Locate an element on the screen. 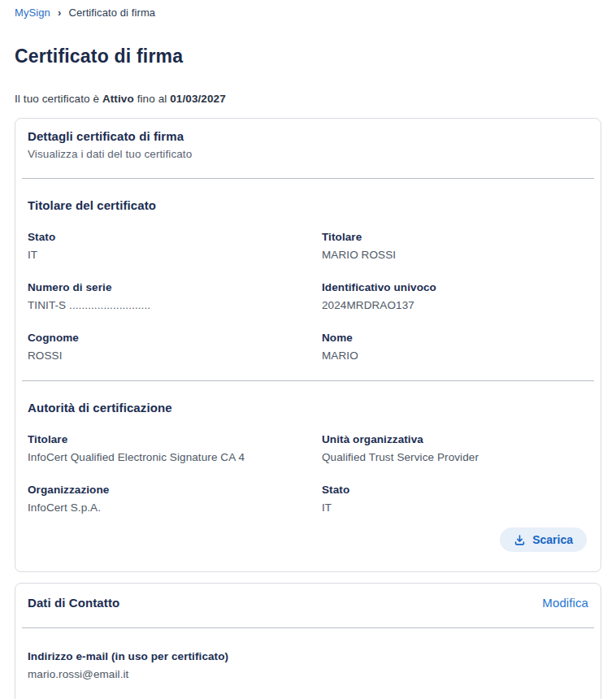 Image resolution: width=616 pixels, height=699 pixels. status-middle: fino al is located at coordinates (153, 99).